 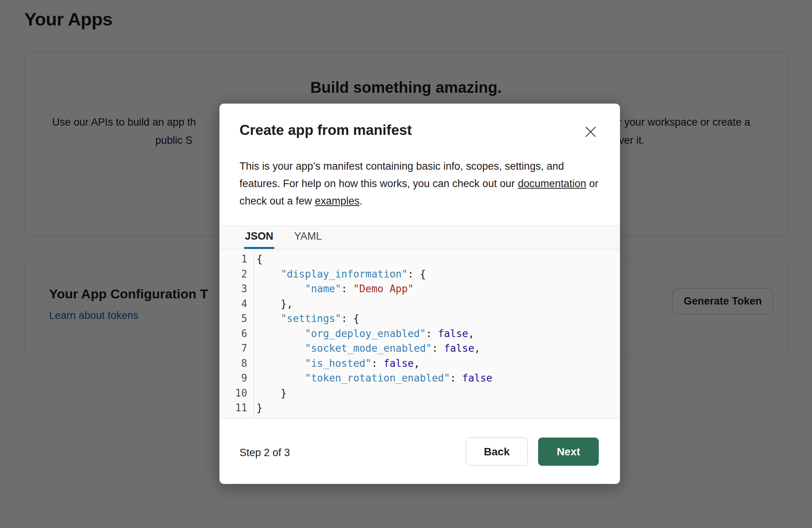 I want to click on code-text: "org_deploy_enabled": false,, so click(x=363, y=334).